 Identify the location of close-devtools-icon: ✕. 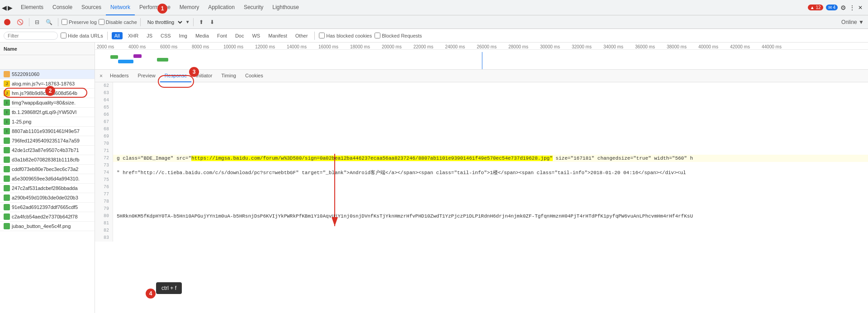
(860, 8).